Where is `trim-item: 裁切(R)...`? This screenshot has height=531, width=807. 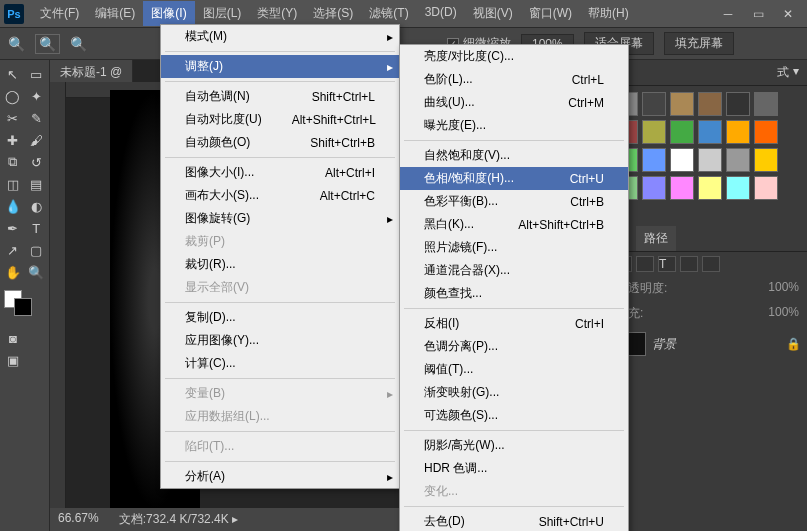
trim-item: 裁切(R)... is located at coordinates (280, 264).